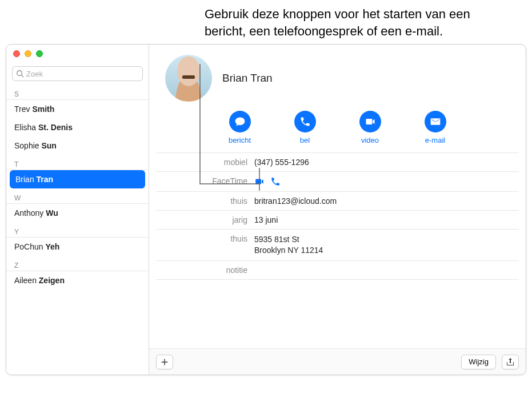 The width and height of the screenshot is (532, 410). Describe the element at coordinates (435, 140) in the screenshot. I see `mail-label: e-mail` at that location.